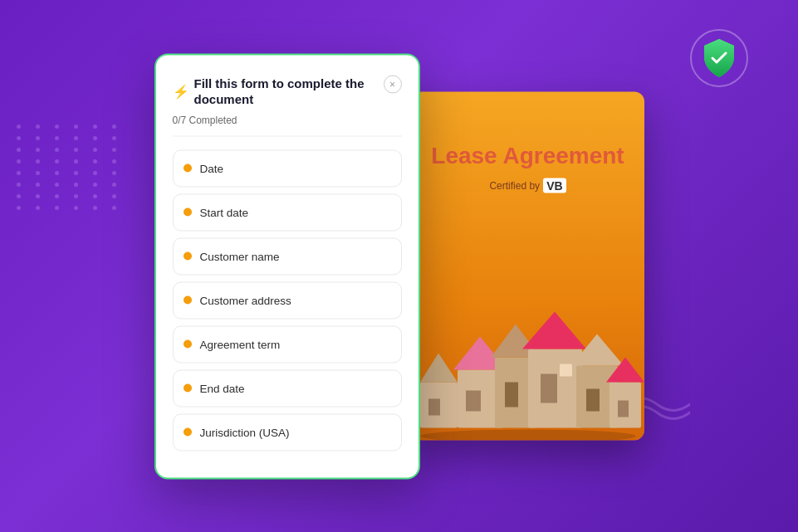 The image size is (798, 532). Describe the element at coordinates (287, 91) in the screenshot. I see `form-header: ⚡ Fill this form to complete the documen…` at that location.